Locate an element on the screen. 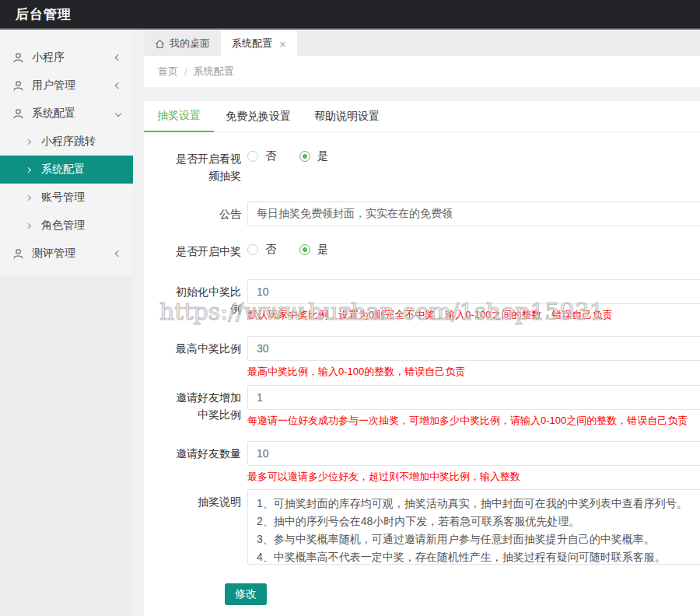 This screenshot has width=700, height=616. content-tab-label: 帮助说明设置 is located at coordinates (347, 117).